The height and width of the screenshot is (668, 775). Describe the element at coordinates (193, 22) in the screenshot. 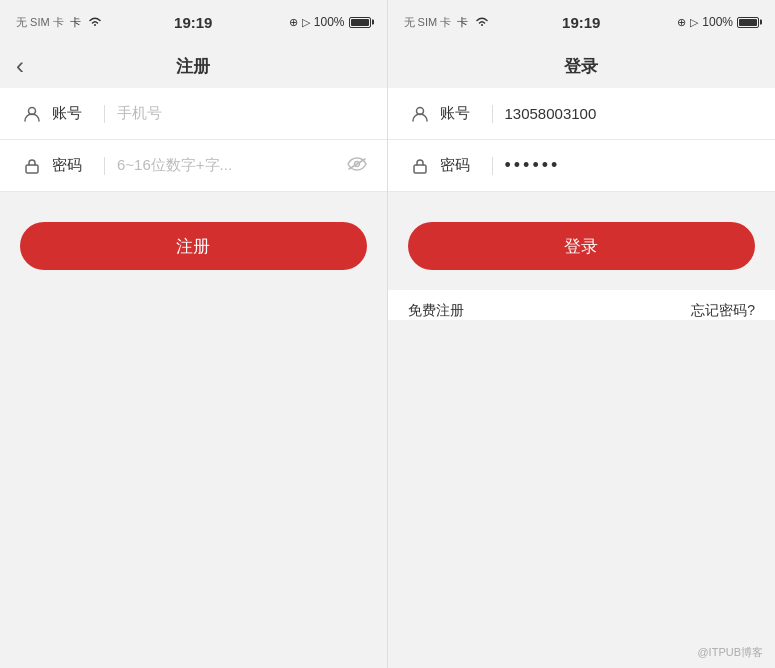

I see `time-left: 19:19` at that location.